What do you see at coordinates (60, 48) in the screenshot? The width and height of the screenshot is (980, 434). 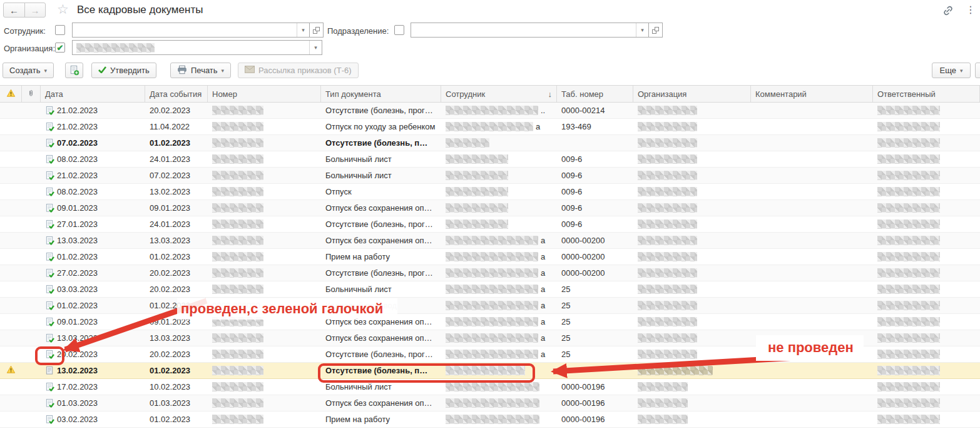 I see `organization-filter-checkbox: ✔` at bounding box center [60, 48].